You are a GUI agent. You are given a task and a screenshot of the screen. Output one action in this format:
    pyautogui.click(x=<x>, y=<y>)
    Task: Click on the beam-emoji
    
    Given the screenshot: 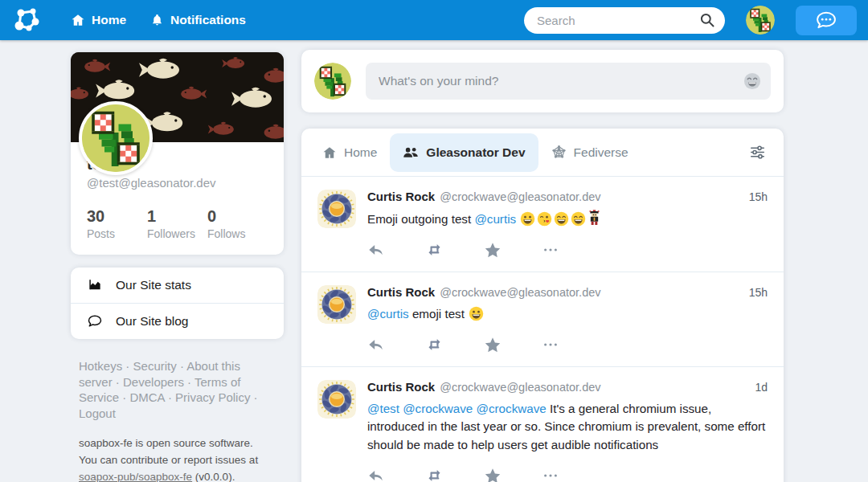 What is the action you would take?
    pyautogui.click(x=561, y=219)
    